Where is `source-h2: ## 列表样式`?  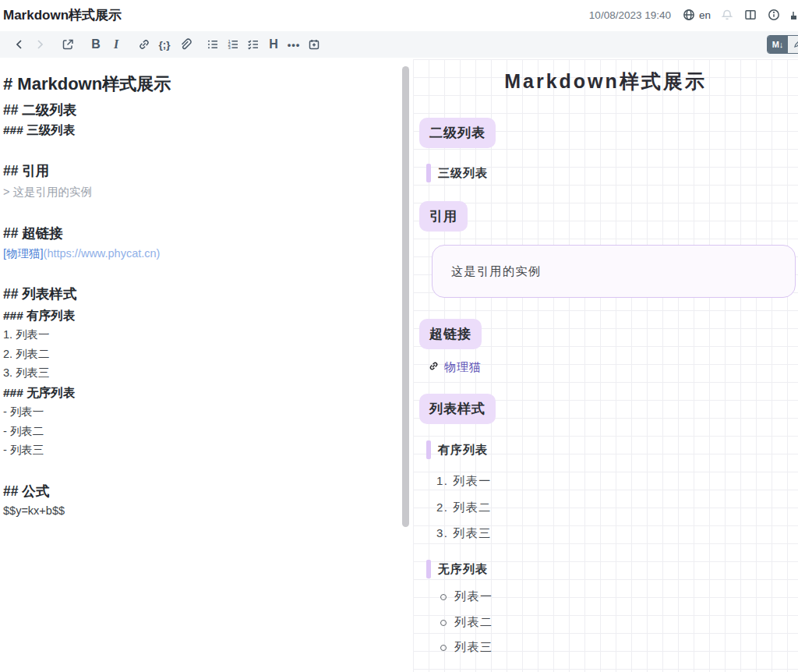
source-h2: ## 列表样式 is located at coordinates (40, 294).